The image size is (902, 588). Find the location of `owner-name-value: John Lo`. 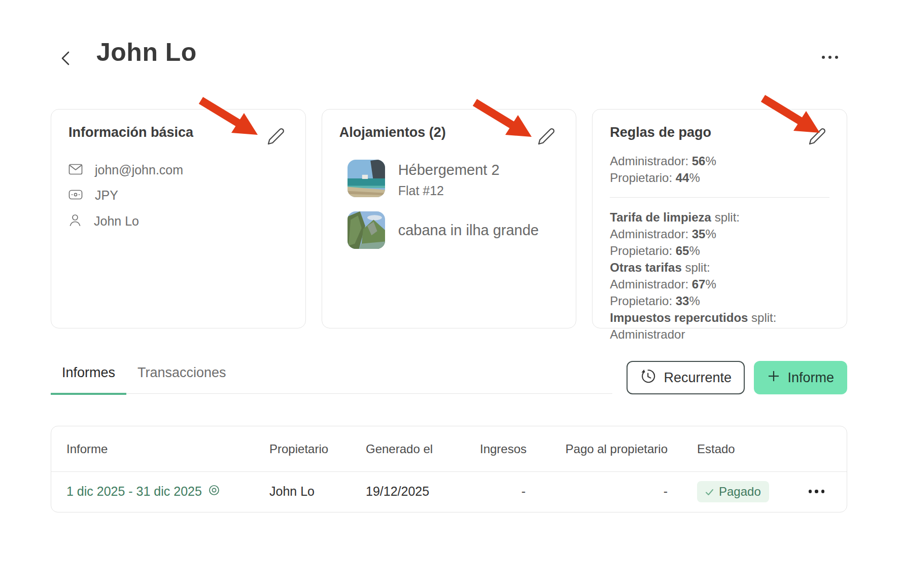

owner-name-value: John Lo is located at coordinates (117, 221).